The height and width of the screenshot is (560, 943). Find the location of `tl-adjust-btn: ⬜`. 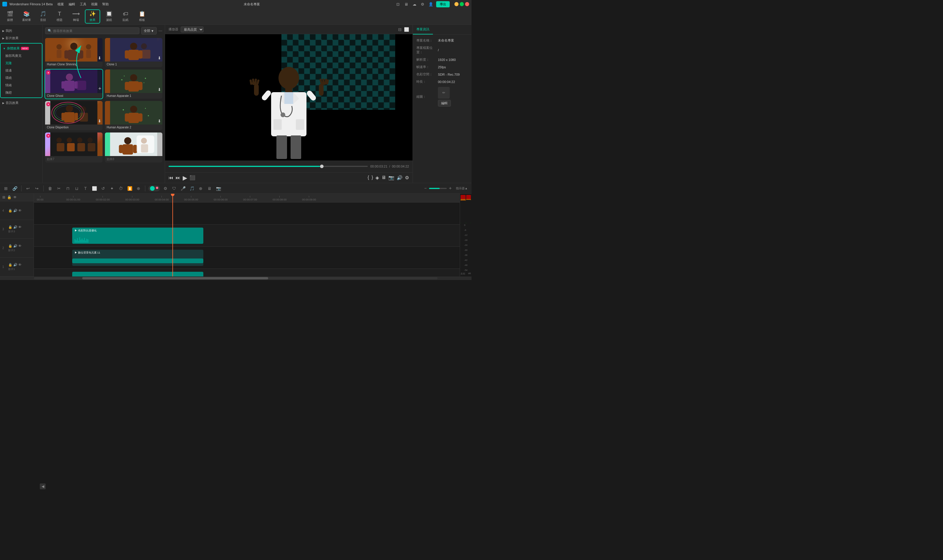

tl-adjust-btn: ⬜ is located at coordinates (94, 189).